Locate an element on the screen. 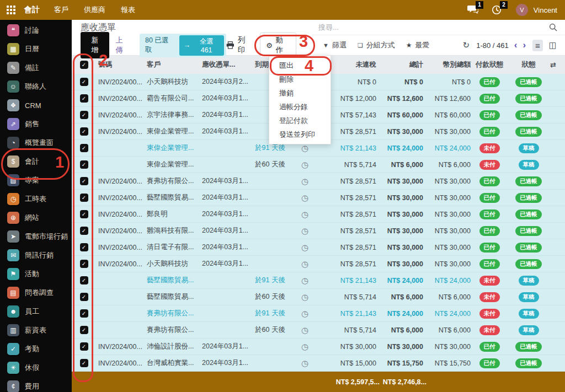  actions-button: ⚙ 動作 is located at coordinates (278, 45).